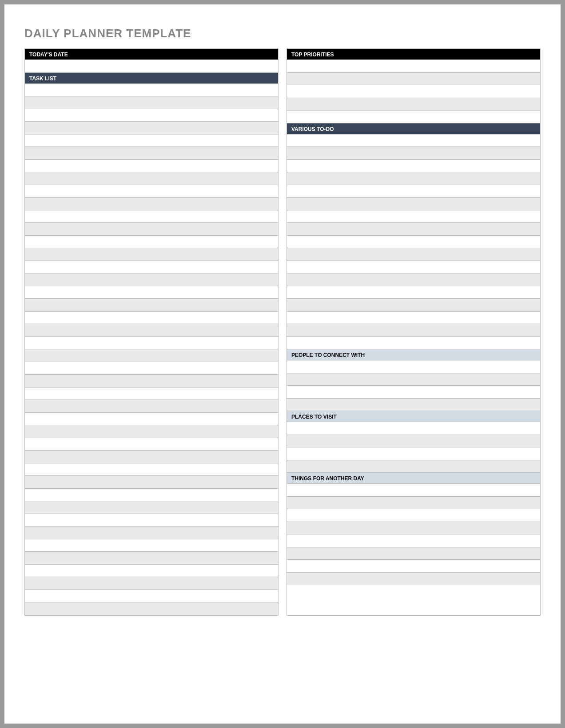 The height and width of the screenshot is (728, 565). I want to click on task-list-header: TASK LIST, so click(151, 78).